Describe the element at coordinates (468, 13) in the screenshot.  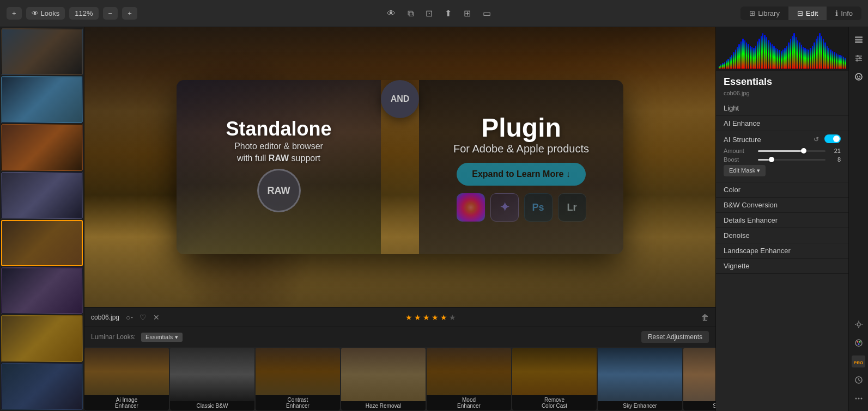
I see `grid-view-button: ⊞` at that location.